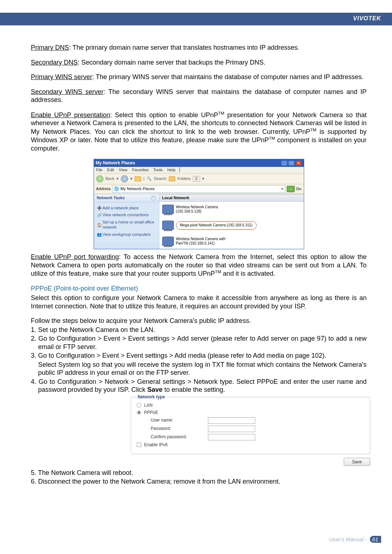  I want to click on menu-help: Help, so click(171, 170).